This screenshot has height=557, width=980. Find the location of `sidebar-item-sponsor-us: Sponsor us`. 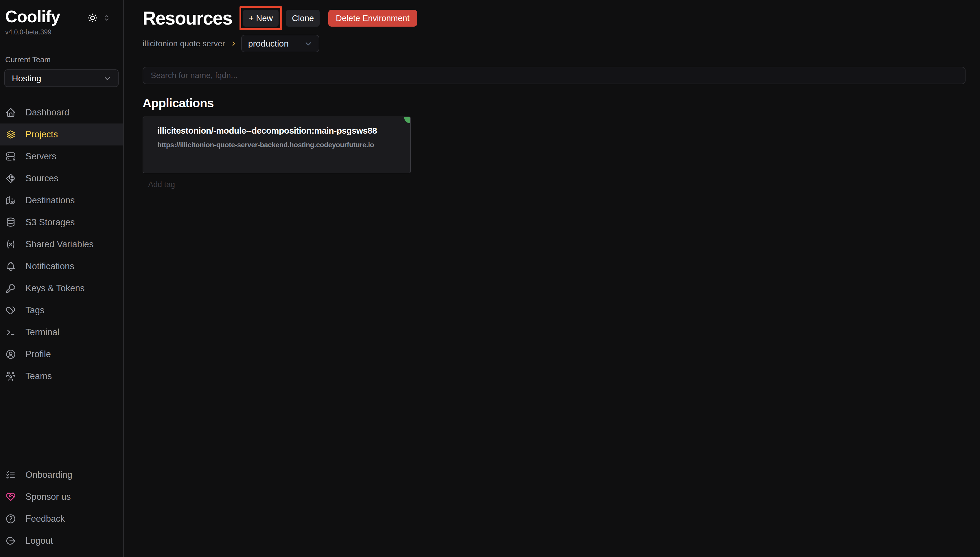

sidebar-item-sponsor-us: Sponsor us is located at coordinates (62, 497).